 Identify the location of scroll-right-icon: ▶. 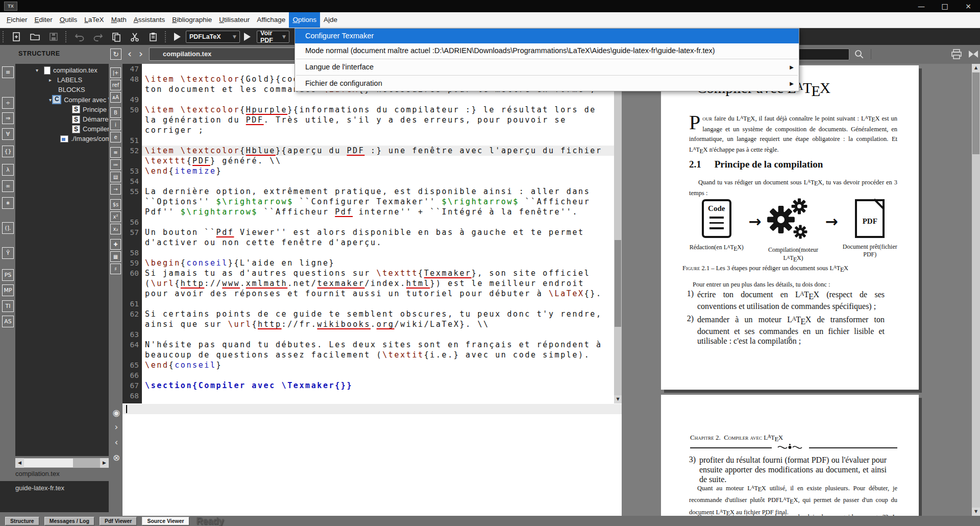
(104, 463).